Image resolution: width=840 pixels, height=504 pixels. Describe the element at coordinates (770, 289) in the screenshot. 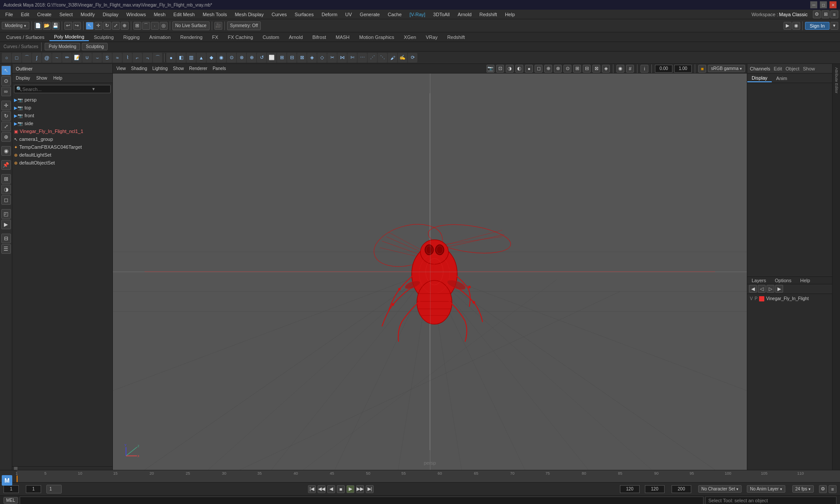

I see `layer-next-icon: ▷` at that location.